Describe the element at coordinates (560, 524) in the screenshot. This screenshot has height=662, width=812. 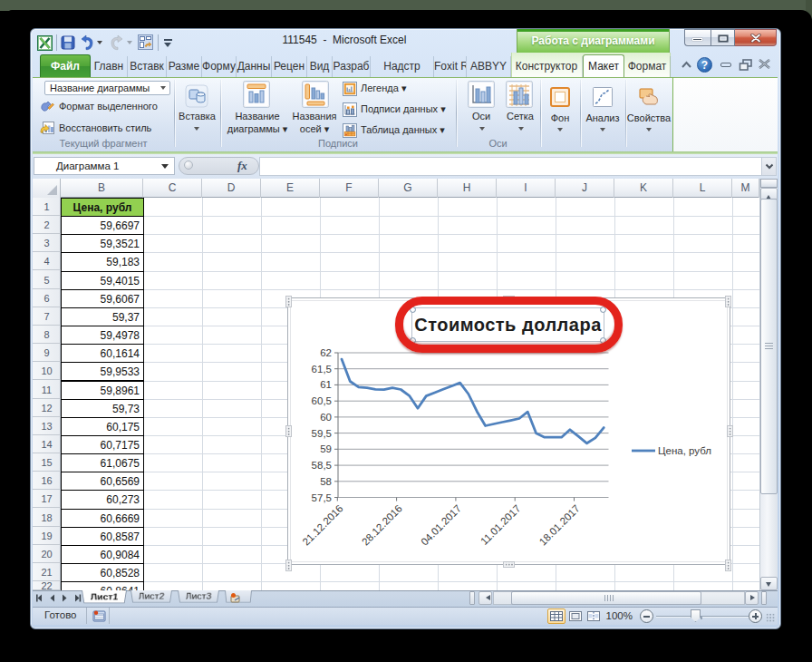
I see `svg-text: 18.01.2017` at that location.